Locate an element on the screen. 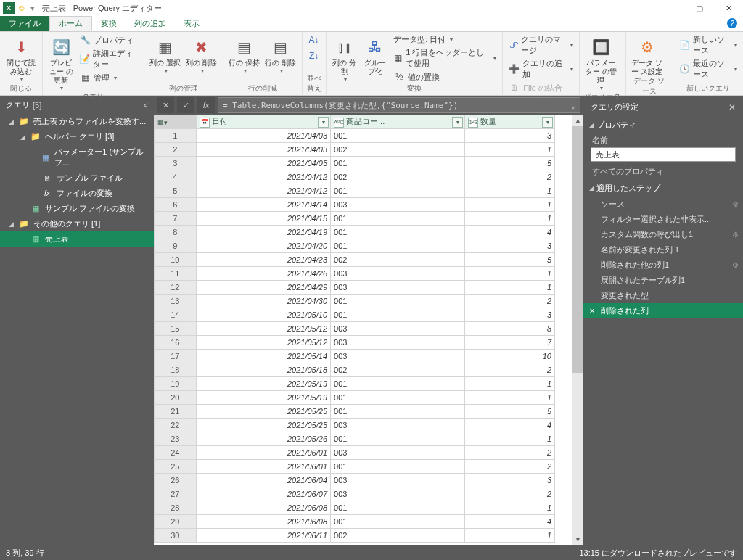 Image resolution: width=743 pixels, height=560 pixels. applied-step: 削除された他の列1⚙ is located at coordinates (663, 265).